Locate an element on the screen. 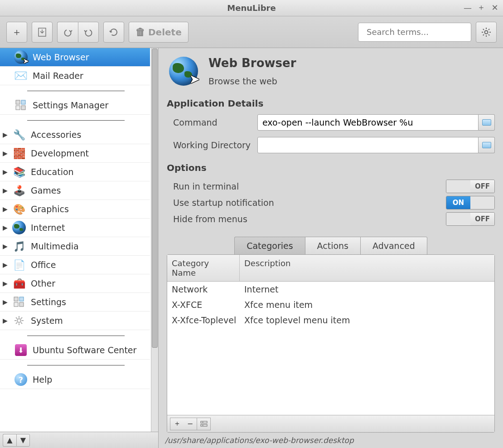 This screenshot has height=448, width=503. command-browse-button is located at coordinates (487, 122).